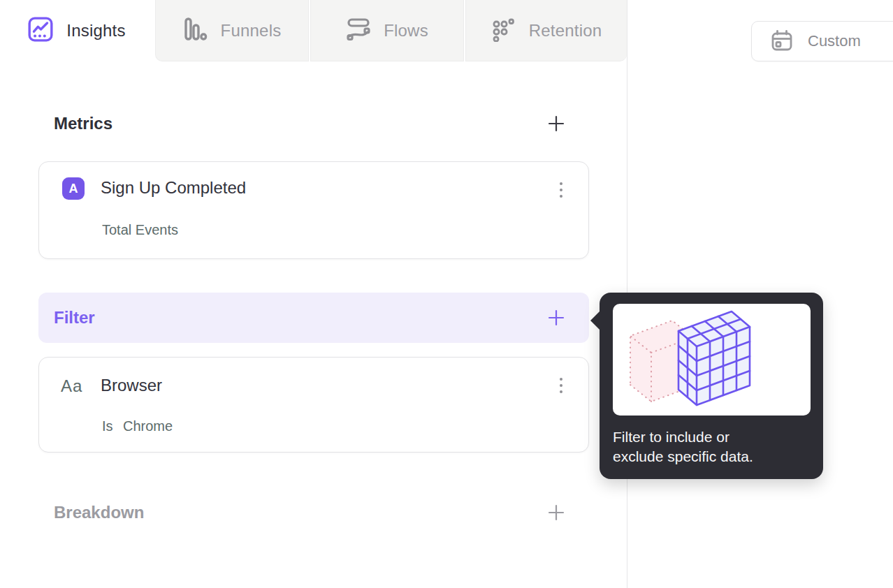 This screenshot has width=893, height=588. I want to click on tab-insights: Insights, so click(77, 31).